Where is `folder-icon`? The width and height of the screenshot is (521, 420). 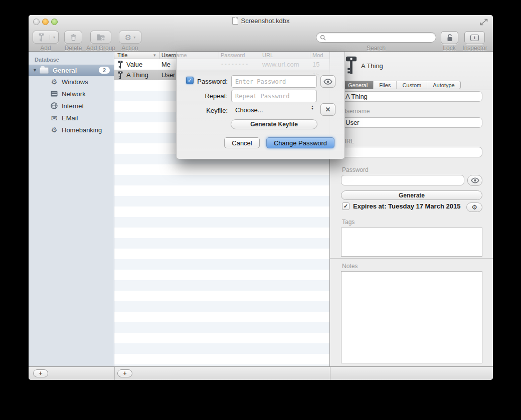
folder-icon is located at coordinates (44, 70).